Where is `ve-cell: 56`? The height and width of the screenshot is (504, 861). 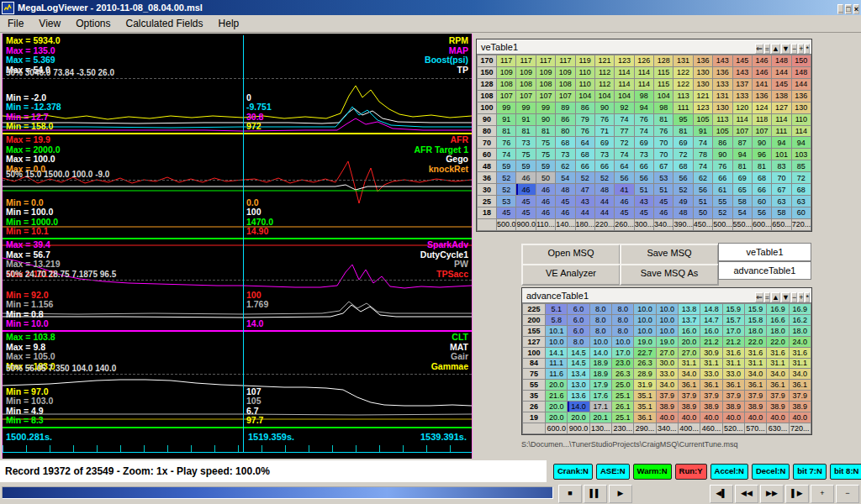
ve-cell: 56 is located at coordinates (683, 178).